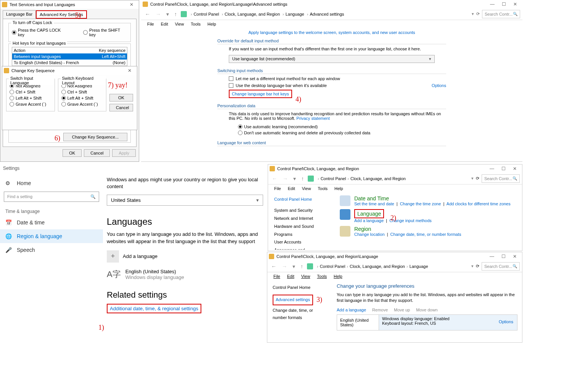 This screenshot has width=588, height=382. What do you see at coordinates (369, 214) in the screenshot?
I see `language-link: Language` at bounding box center [369, 214].